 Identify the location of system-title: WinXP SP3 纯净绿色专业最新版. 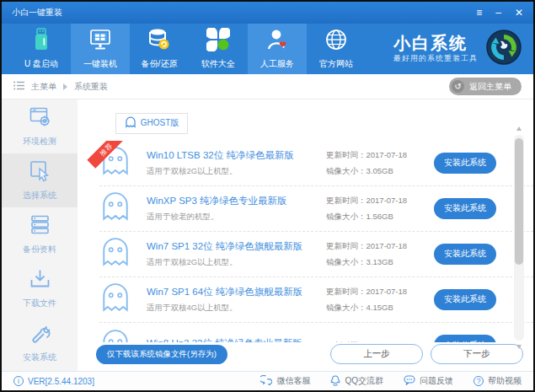
(236, 201).